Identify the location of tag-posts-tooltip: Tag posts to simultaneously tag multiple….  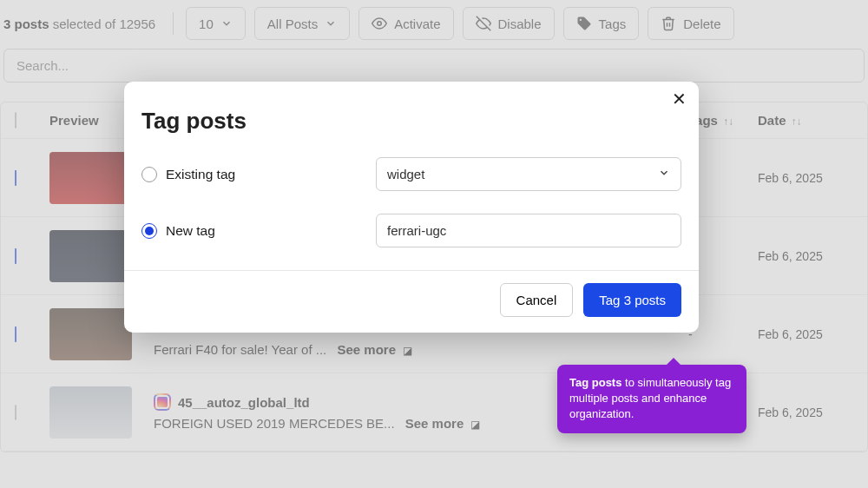
(652, 399).